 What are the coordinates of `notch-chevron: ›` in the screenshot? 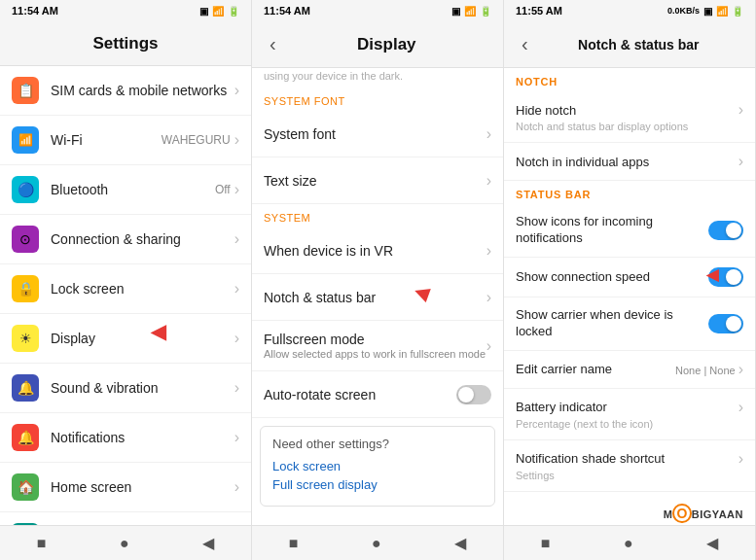 It's located at (488, 298).